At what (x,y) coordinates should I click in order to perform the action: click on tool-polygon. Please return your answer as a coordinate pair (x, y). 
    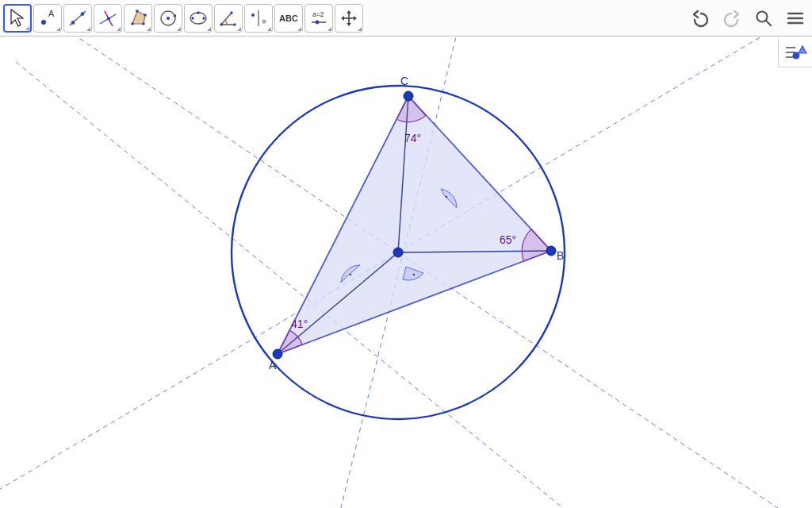
    Looking at the image, I should click on (138, 18).